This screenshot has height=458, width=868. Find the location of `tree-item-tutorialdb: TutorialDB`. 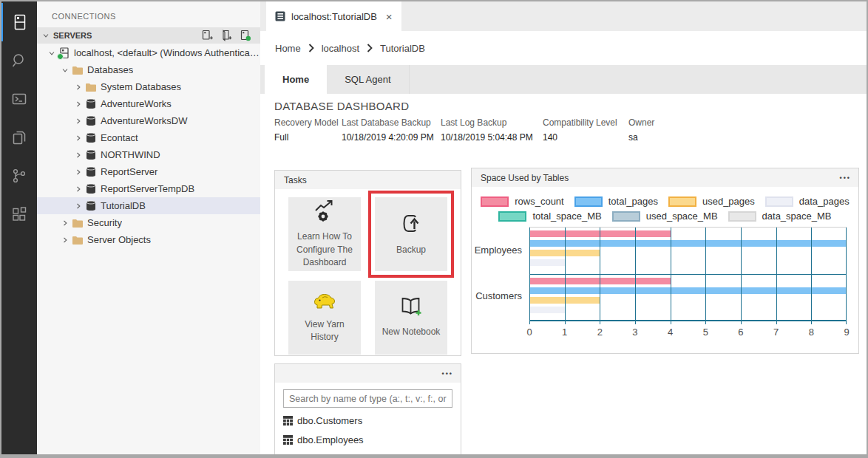

tree-item-tutorialdb: TutorialDB is located at coordinates (149, 205).